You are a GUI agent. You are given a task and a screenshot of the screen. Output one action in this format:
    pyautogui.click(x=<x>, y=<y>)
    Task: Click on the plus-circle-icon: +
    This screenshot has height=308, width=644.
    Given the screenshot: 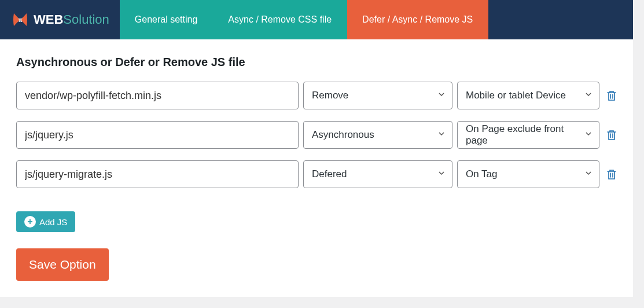 What is the action you would take?
    pyautogui.click(x=30, y=222)
    